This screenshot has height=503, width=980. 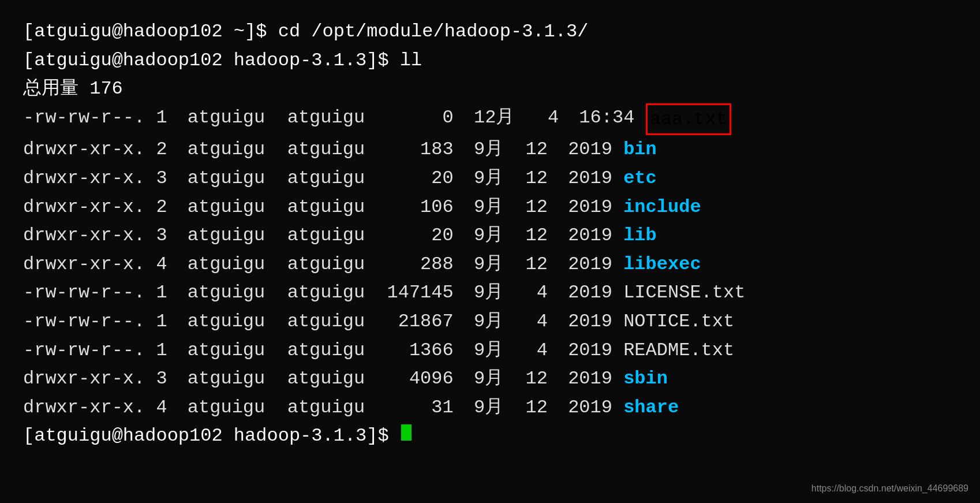 I want to click on filename: README.txt, so click(x=679, y=351).